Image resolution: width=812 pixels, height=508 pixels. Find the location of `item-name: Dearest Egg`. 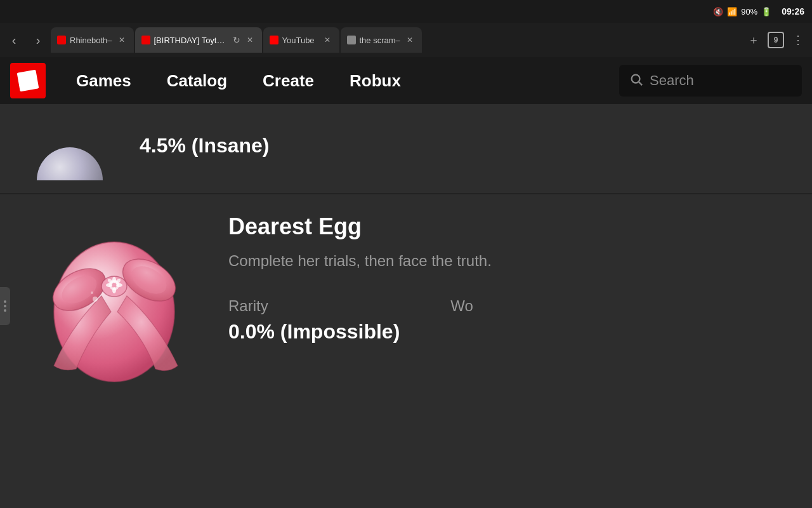

item-name: Dearest Egg is located at coordinates (514, 227).